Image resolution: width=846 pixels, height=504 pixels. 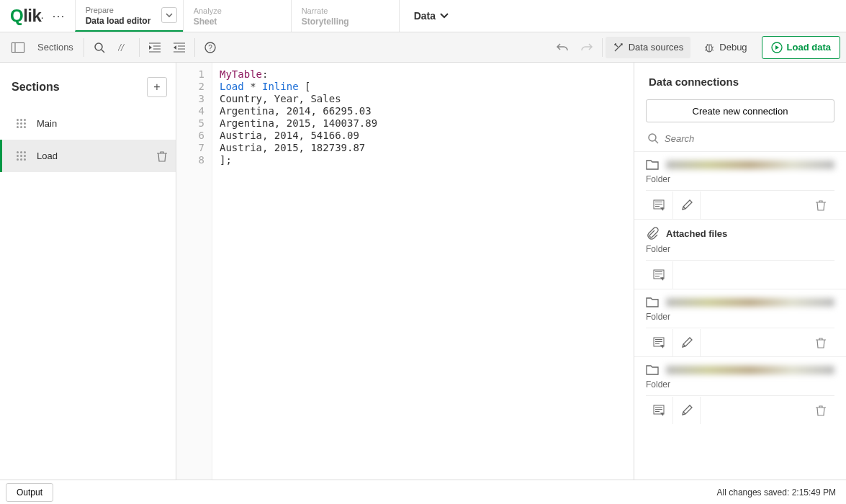 I want to click on tab-small-label: Analyze, so click(x=238, y=11).